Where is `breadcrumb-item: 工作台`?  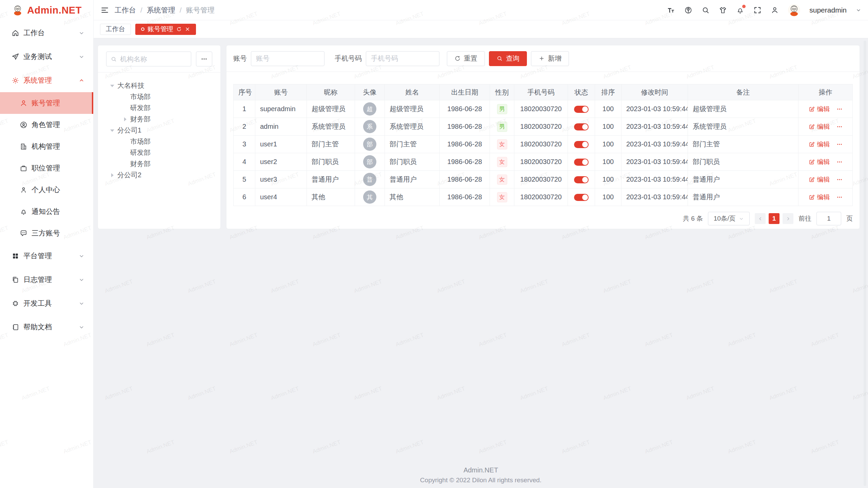
breadcrumb-item: 工作台 is located at coordinates (125, 10).